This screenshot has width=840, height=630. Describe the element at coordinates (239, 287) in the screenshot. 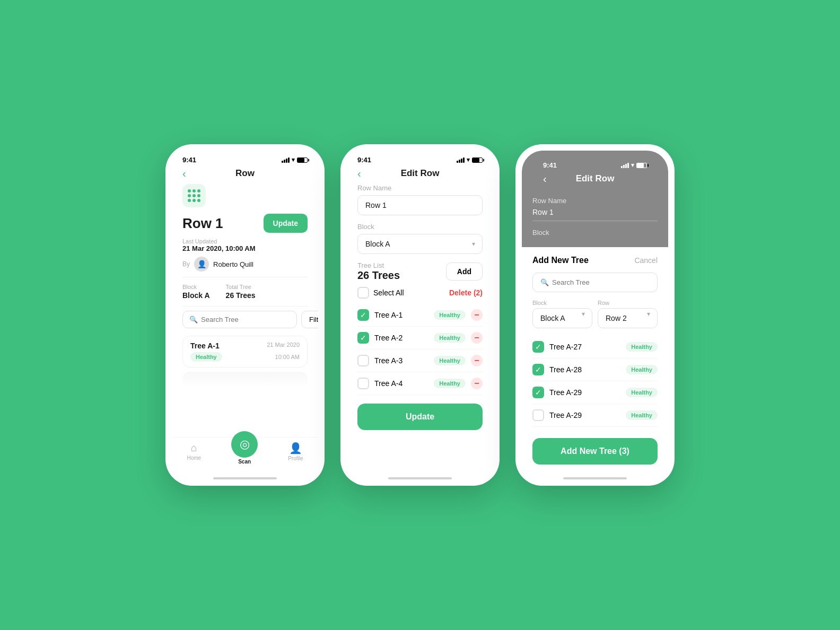

I see `total-tree-label: Total Tree` at that location.